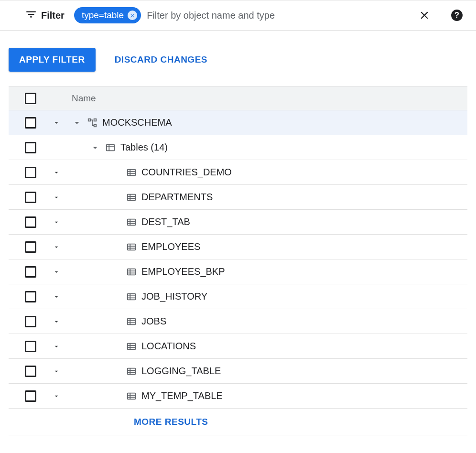 Image resolution: width=476 pixels, height=453 pixels. Describe the element at coordinates (182, 396) in the screenshot. I see `table-name: MY_TEMP_TABLE` at that location.